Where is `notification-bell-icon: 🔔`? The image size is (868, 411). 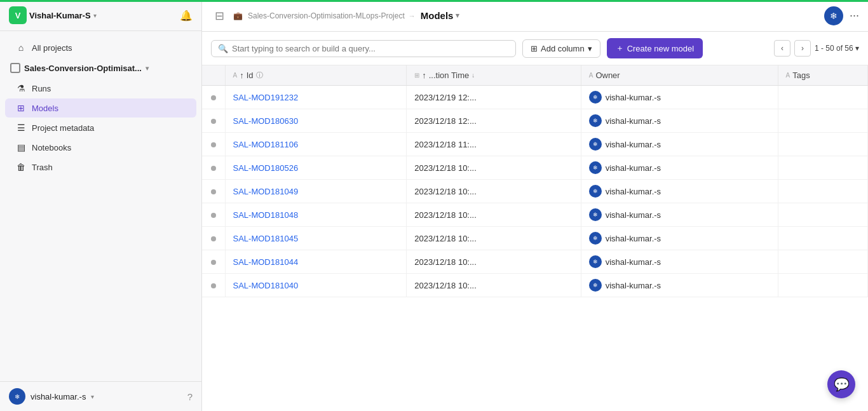
notification-bell-icon: 🔔 is located at coordinates (186, 15).